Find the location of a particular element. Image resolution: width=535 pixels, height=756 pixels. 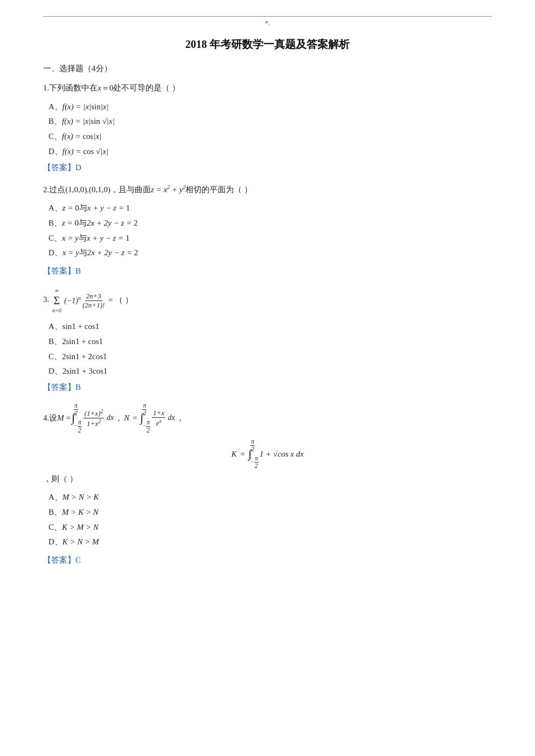

k-lower-limit: −π2 is located at coordinates (254, 462).